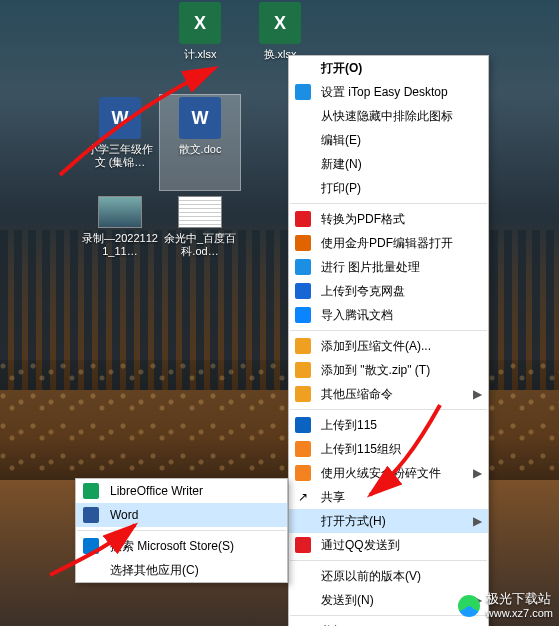 This screenshot has width=559, height=626. I want to click on itop-icon, so click(303, 92).